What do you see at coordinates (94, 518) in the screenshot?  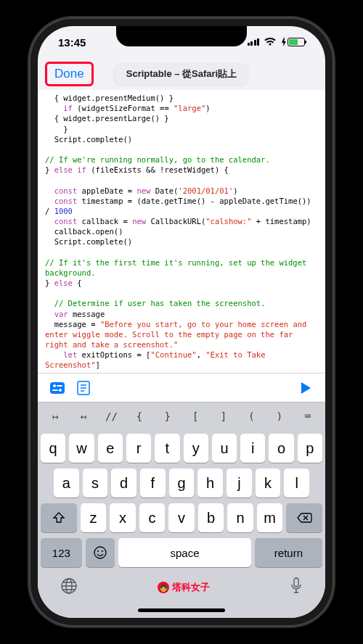 I see `key-z: z` at bounding box center [94, 518].